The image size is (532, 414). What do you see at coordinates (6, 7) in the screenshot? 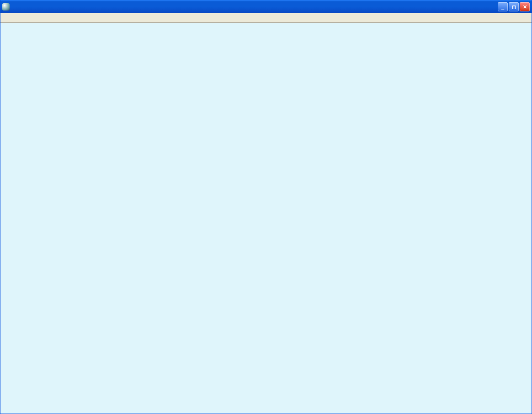
I see `app-icon` at bounding box center [6, 7].